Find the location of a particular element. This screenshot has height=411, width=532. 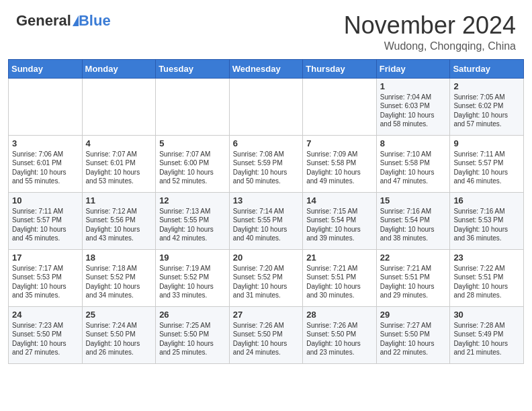

day-info: Sunrise: 7:21 AM Sunset: 5:51 PM Dayligh… is located at coordinates (340, 282).